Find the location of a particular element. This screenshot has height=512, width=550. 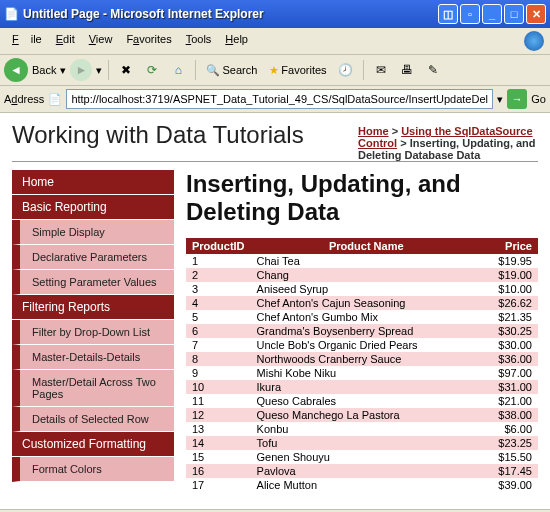

cell-price: $15.50 is located at coordinates (510, 457).